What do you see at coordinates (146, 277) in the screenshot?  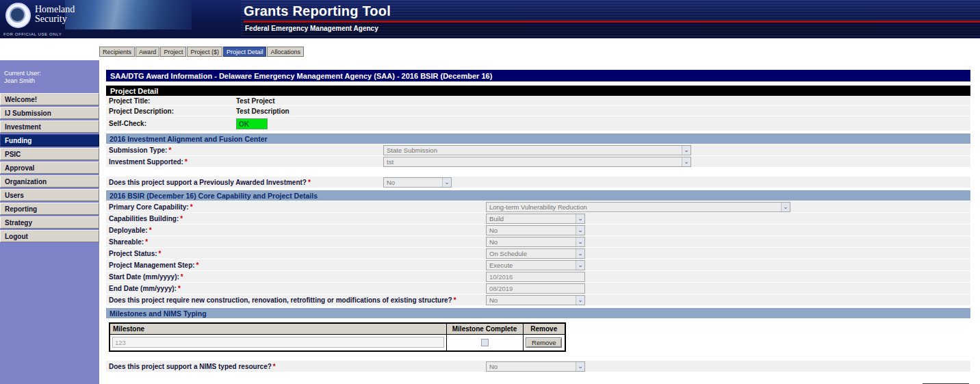 I see `start-date-label: Start Date (mm/yyyy):*` at bounding box center [146, 277].